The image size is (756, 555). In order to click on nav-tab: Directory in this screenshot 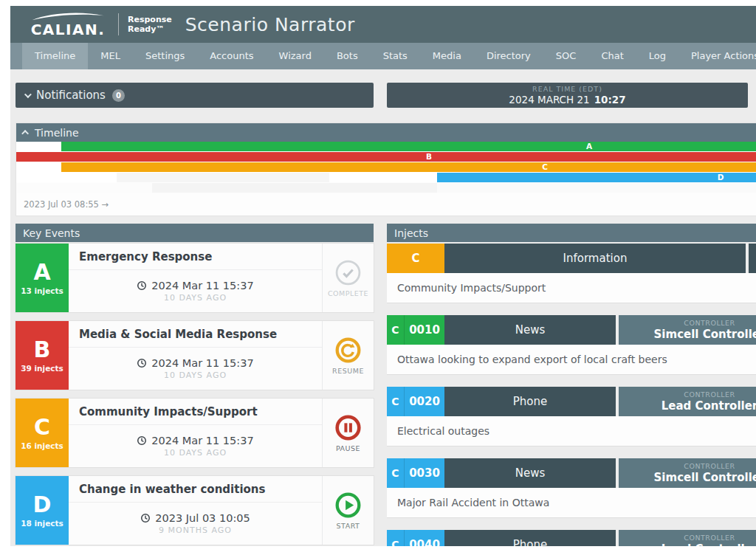, I will do `click(509, 56)`.